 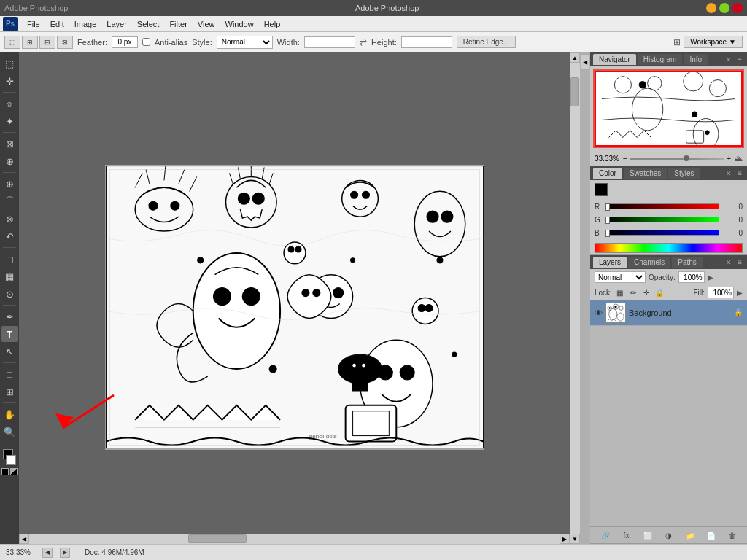 I want to click on horizontal-scrollbar: ◀ ▶, so click(x=295, y=539).